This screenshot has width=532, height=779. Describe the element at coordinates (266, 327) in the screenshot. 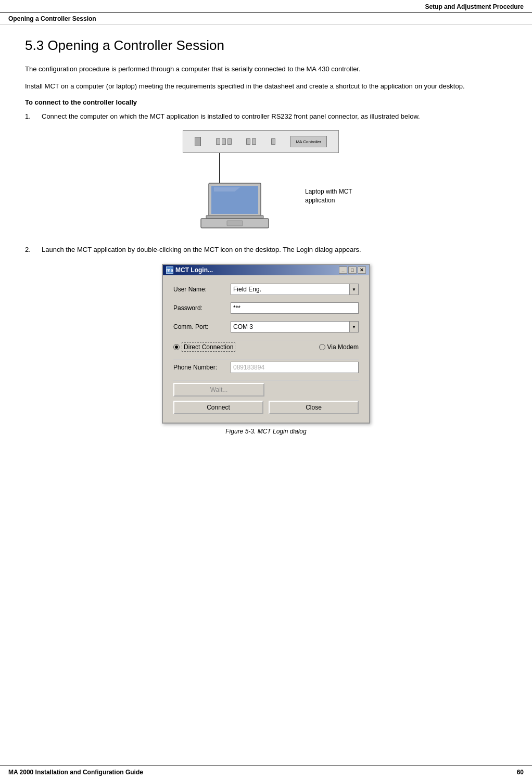

I see `comm-port-row: Comm. Port: COM 3 ▼` at that location.